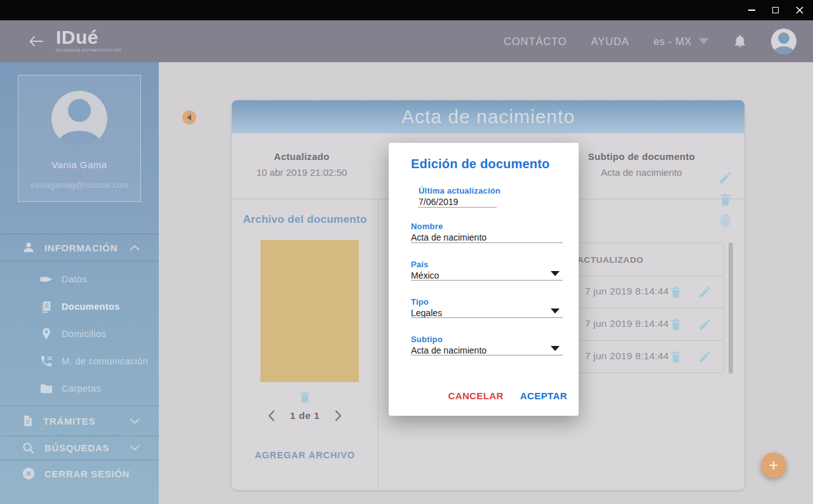 The image size is (813, 504). Describe the element at coordinates (79, 334) in the screenshot. I see `sidebar-item-domicilios: Domicilios` at that location.